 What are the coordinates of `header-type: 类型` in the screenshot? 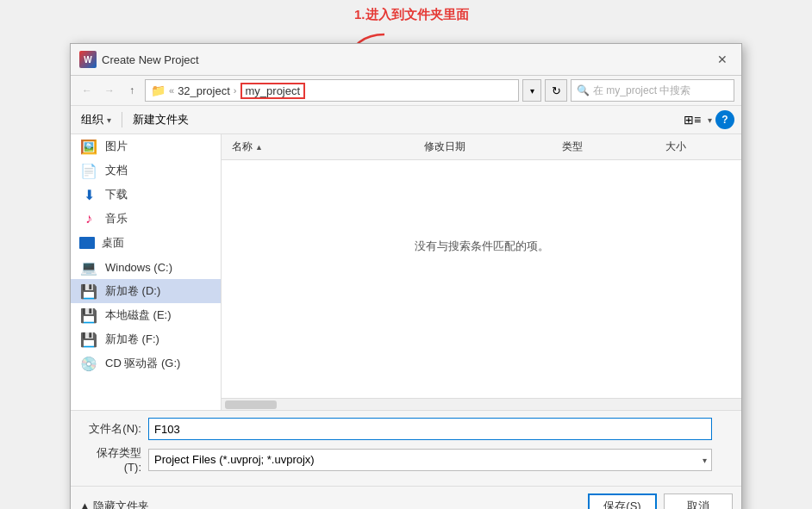 It's located at (612, 146).